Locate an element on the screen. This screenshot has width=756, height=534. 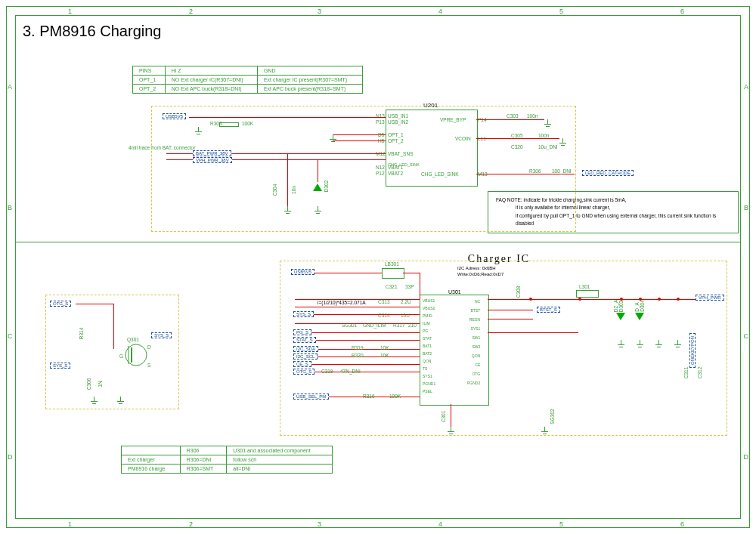
ilim-calc: i=(1/210)*435=2.071A is located at coordinates (342, 302).